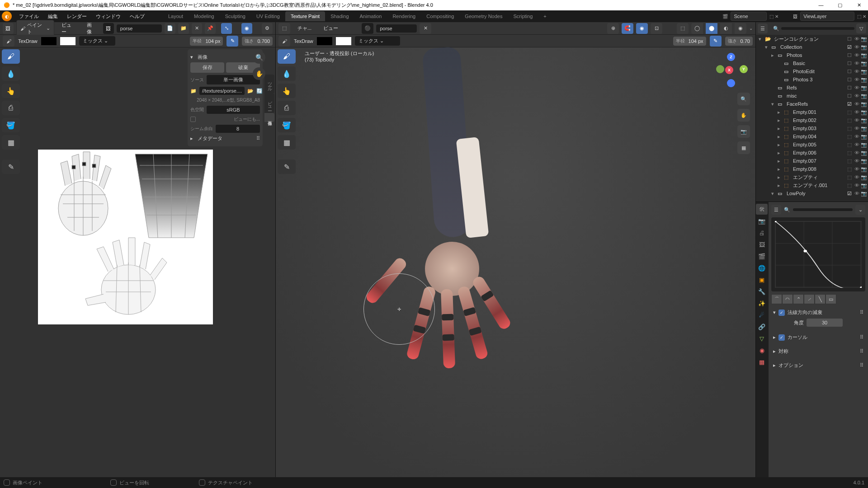 Image resolution: width=868 pixels, height=488 pixels. What do you see at coordinates (340, 16) in the screenshot?
I see `tab-shading: Shading` at bounding box center [340, 16].